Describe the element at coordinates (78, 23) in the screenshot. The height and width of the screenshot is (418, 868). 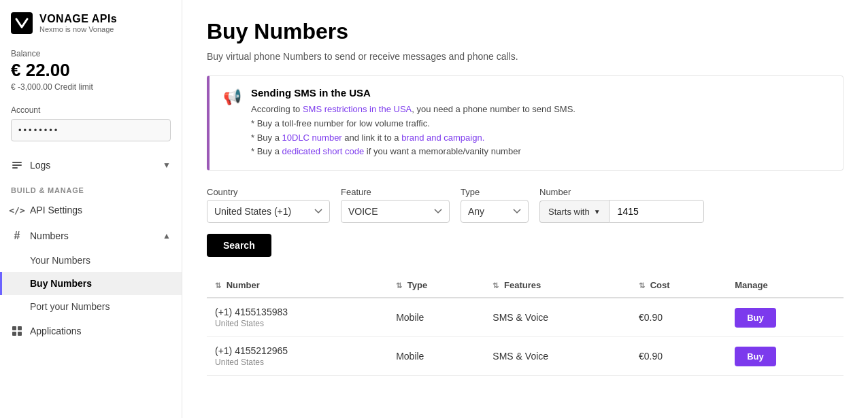
I see `logo-text: VONAGE APIs Nexmo is now Vonage` at that location.